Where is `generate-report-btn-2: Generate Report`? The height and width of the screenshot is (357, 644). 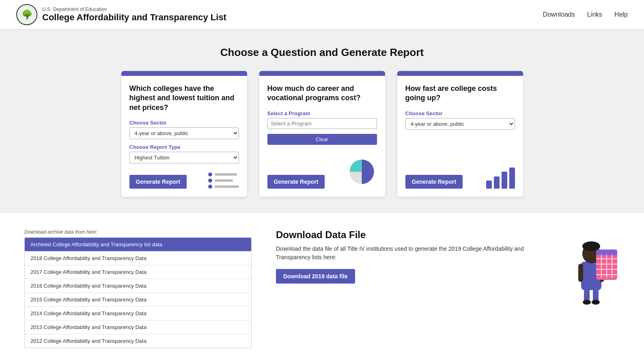 generate-report-btn-2: Generate Report is located at coordinates (296, 182).